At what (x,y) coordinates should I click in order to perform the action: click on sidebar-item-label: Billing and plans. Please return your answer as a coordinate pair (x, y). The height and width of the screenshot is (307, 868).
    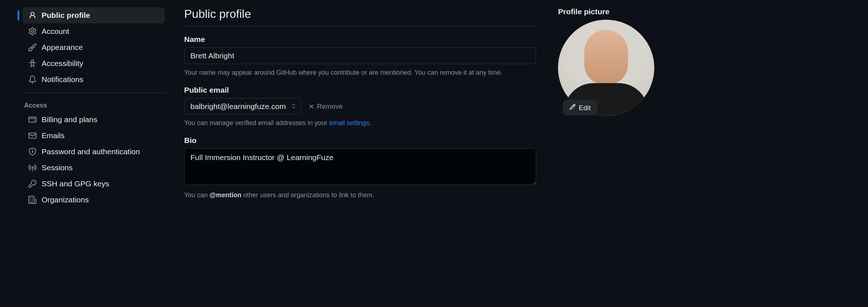
    Looking at the image, I should click on (69, 120).